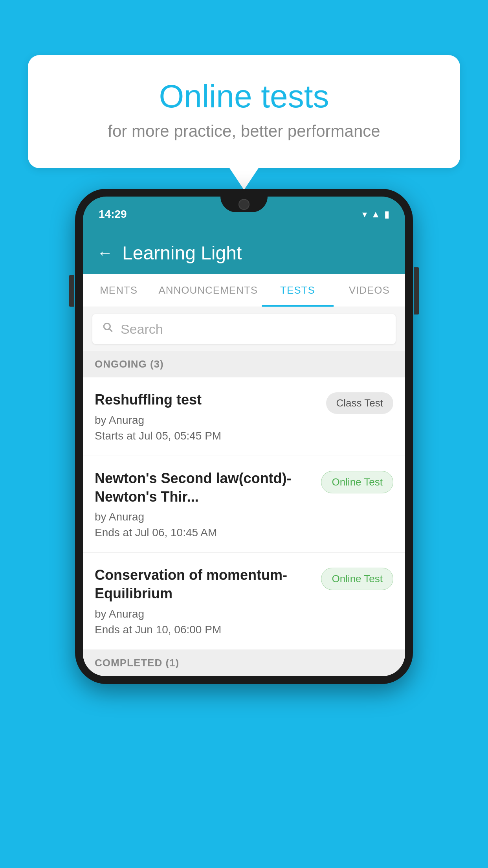 The width and height of the screenshot is (488, 868). What do you see at coordinates (208, 504) in the screenshot?
I see `test-info-2: Newton's Second law(contd)-Newton's Thir…` at bounding box center [208, 504].